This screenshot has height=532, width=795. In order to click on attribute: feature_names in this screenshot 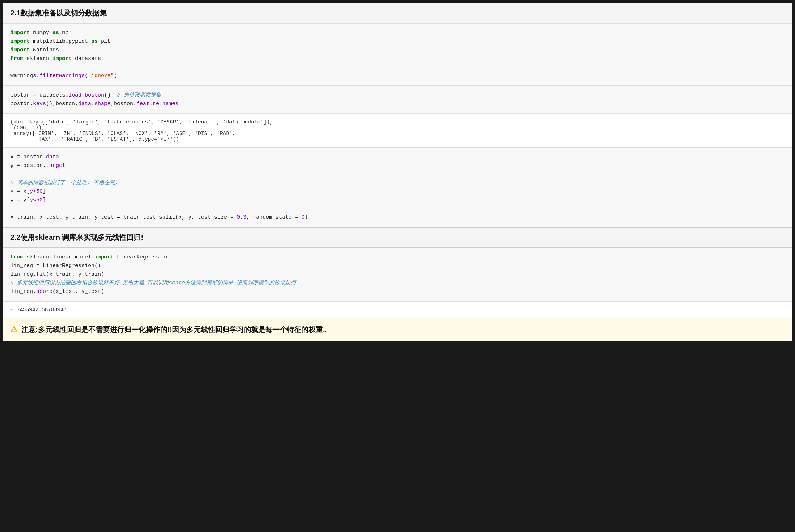, I will do `click(157, 104)`.